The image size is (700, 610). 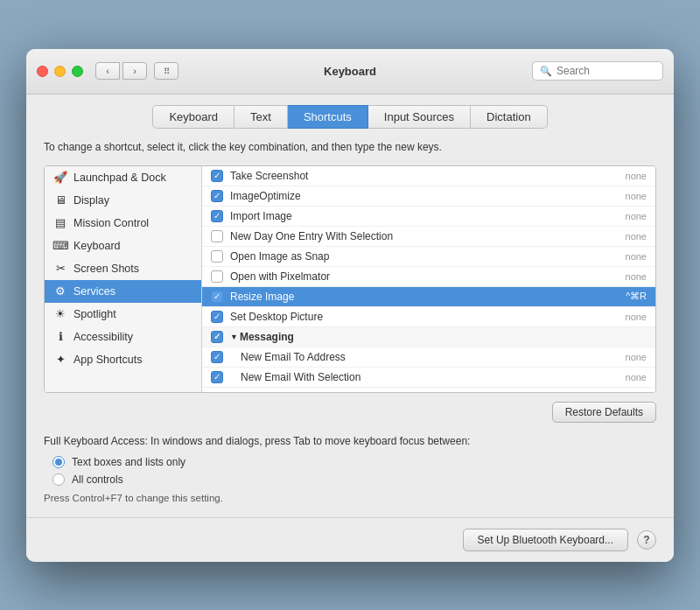 What do you see at coordinates (636, 236) in the screenshot?
I see `shortcut-key-new-day-one: none` at bounding box center [636, 236].